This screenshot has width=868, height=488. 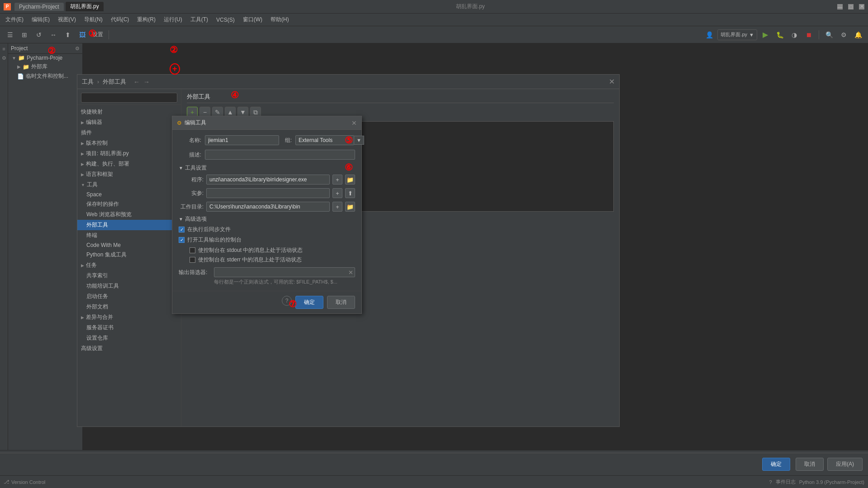 What do you see at coordinates (120, 20) in the screenshot?
I see `menu-code: 代码(C)` at bounding box center [120, 20].